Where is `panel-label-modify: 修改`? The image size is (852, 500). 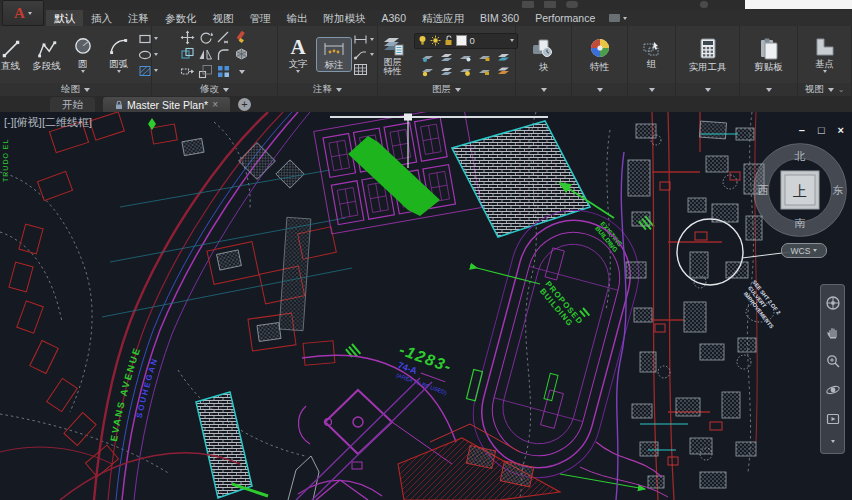 panel-label-modify: 修改 is located at coordinates (214, 90).